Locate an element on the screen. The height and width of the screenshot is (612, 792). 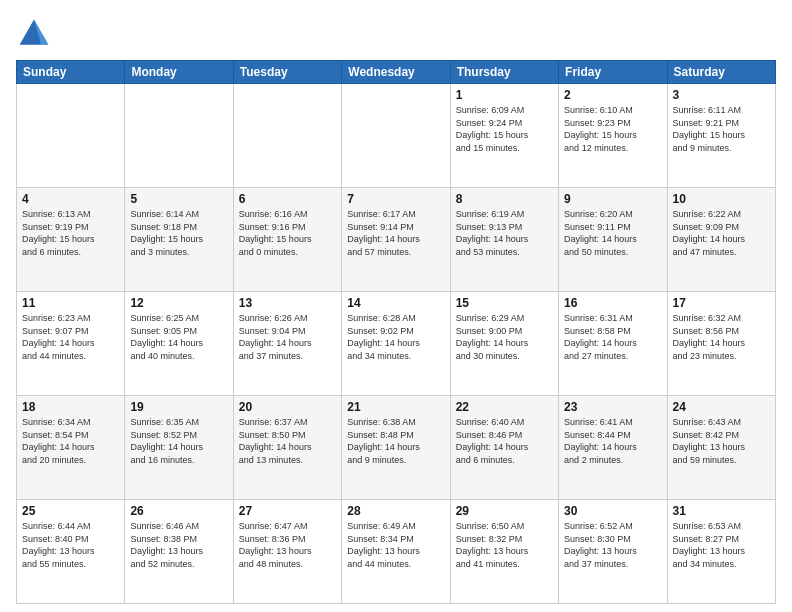
day-info: Sunrise: 6:37 AM Sunset: 8:50 PM Dayligh… is located at coordinates (288, 441).